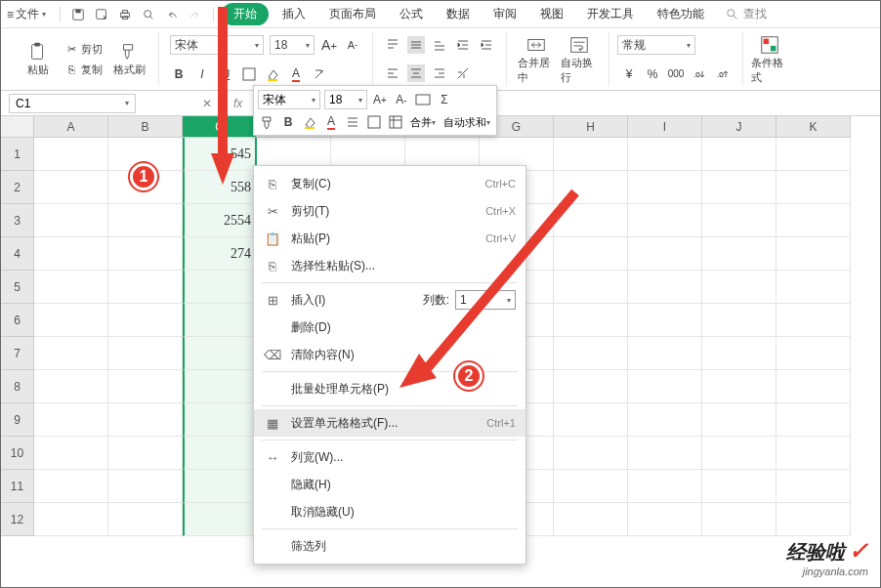  Describe the element at coordinates (814, 127) in the screenshot. I see `col-header-k: K` at that location.